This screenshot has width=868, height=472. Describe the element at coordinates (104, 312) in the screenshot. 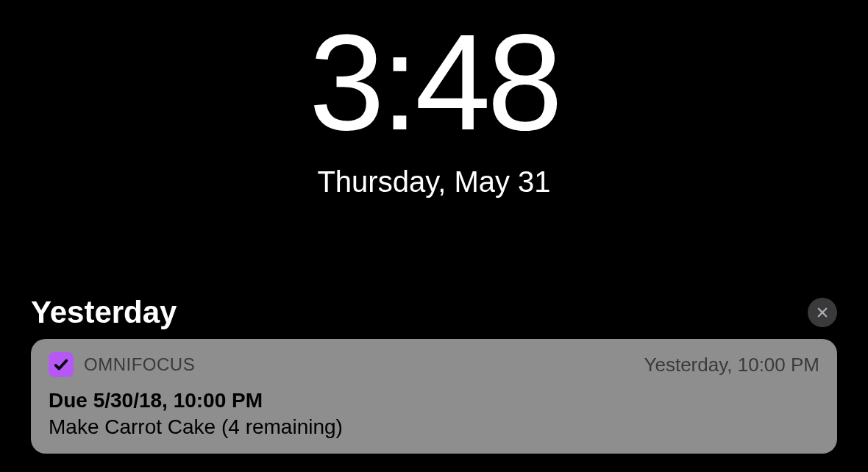

I see `section-title: Yesterday` at that location.